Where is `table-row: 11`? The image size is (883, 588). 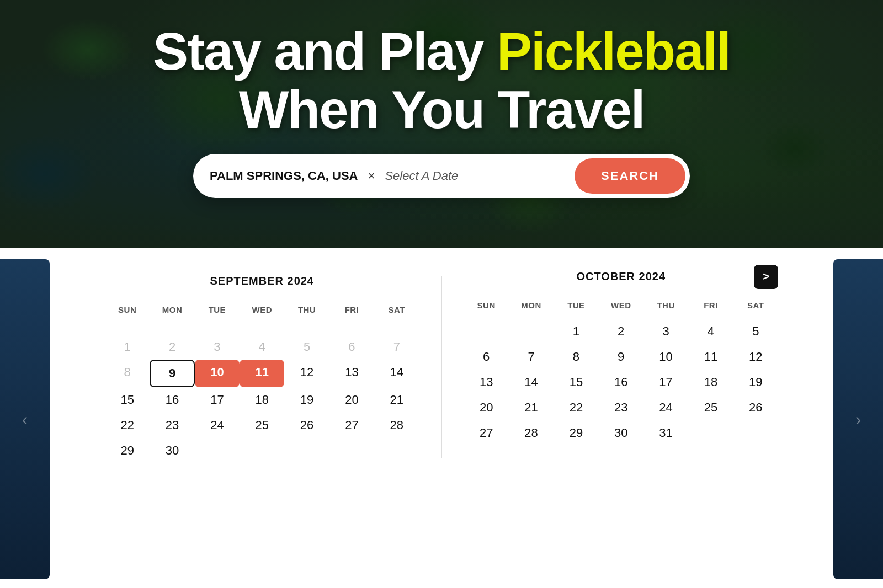
table-row: 11 is located at coordinates (711, 357).